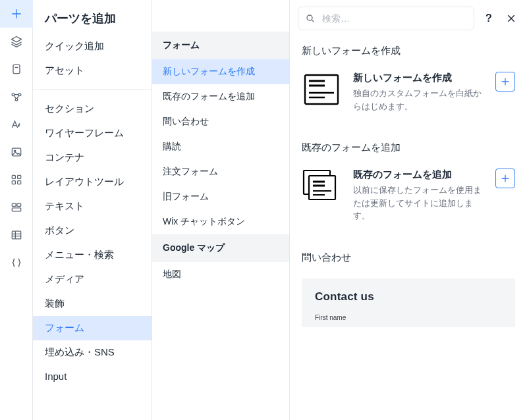 The image size is (527, 420). Describe the element at coordinates (16, 97) in the screenshot. I see `nodes-icon` at that location.